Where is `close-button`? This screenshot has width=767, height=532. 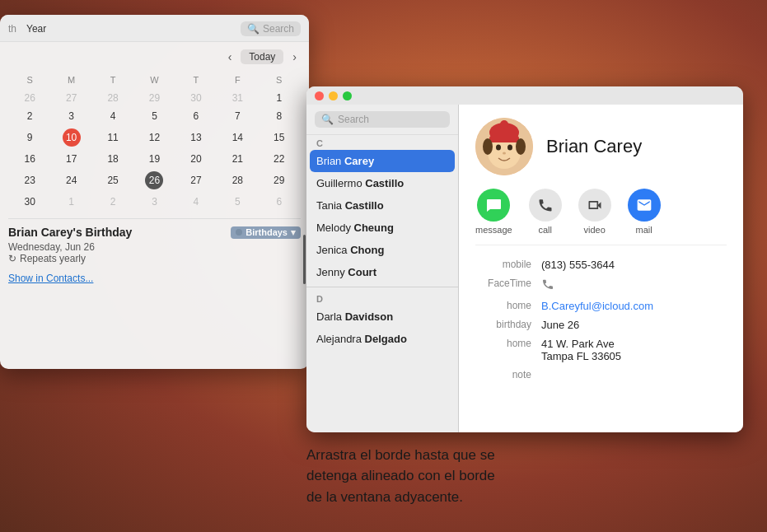
close-button is located at coordinates (320, 96).